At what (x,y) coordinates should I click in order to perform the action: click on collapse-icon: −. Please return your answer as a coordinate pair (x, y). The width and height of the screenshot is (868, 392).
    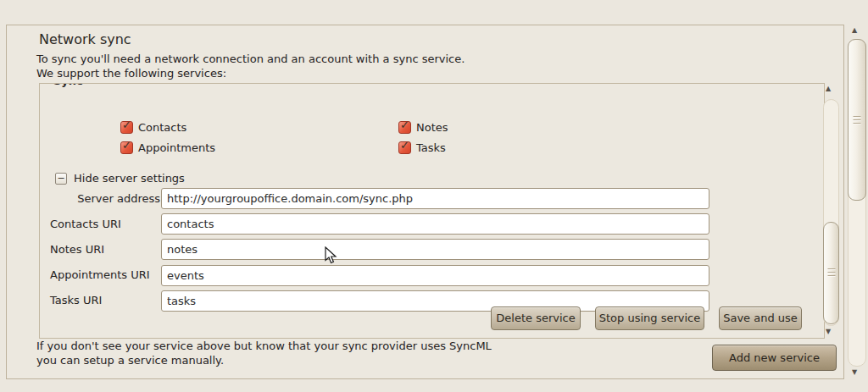
    Looking at the image, I should click on (61, 179).